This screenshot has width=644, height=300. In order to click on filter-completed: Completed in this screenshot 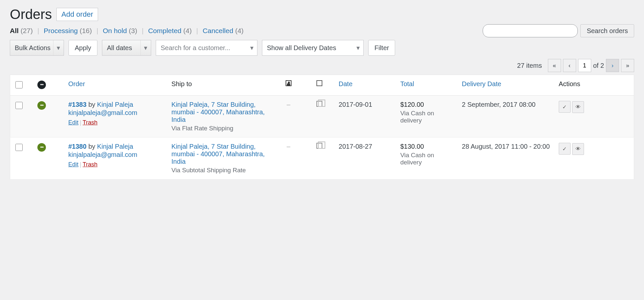, I will do `click(165, 31)`.